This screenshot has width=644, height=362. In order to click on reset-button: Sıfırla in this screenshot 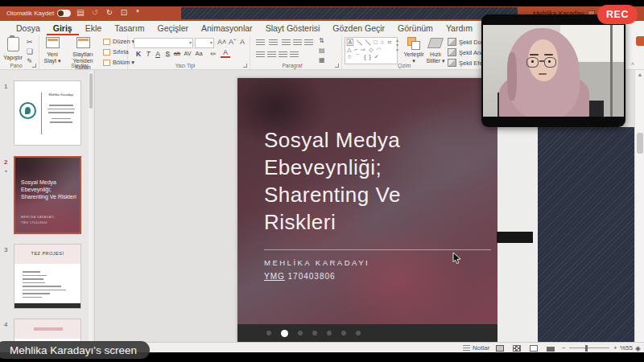, I will do `click(116, 51)`.